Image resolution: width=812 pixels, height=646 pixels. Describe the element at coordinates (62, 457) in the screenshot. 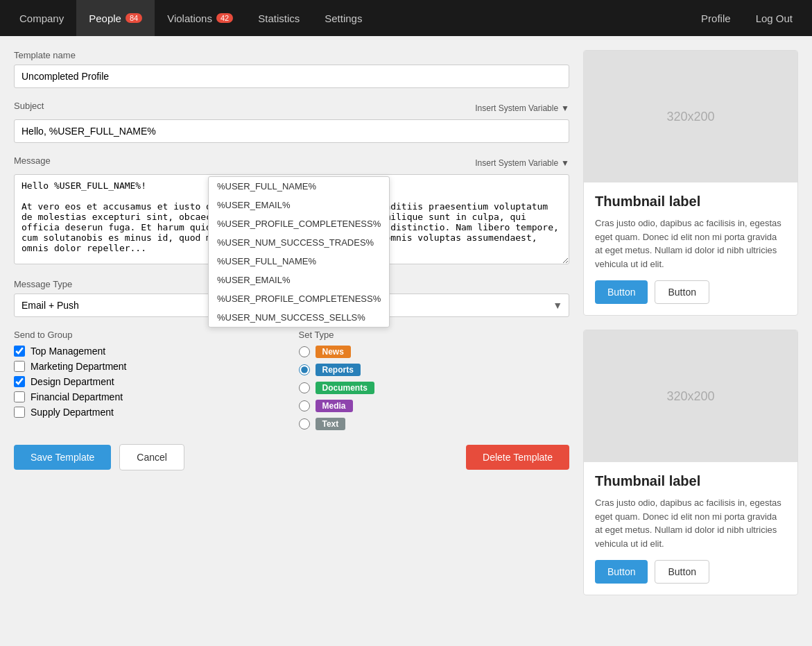

I see `save-template-button: Save Template` at that location.